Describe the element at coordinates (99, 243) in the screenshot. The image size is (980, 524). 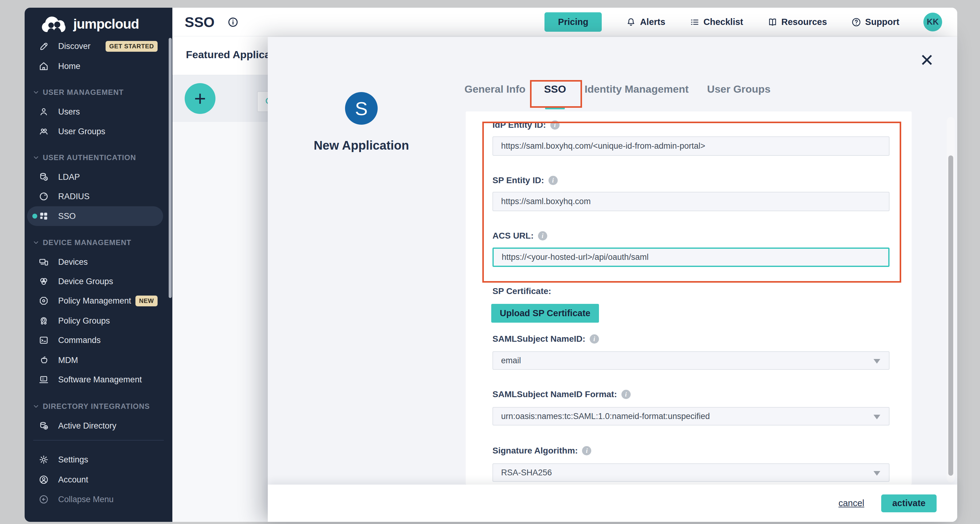
I see `section-header-device-management: DEVICE MANAGEMENT` at that location.